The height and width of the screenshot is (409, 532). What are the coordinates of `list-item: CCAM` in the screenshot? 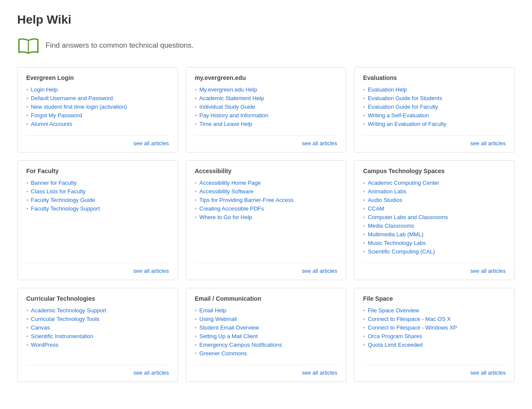 It's located at (434, 209).